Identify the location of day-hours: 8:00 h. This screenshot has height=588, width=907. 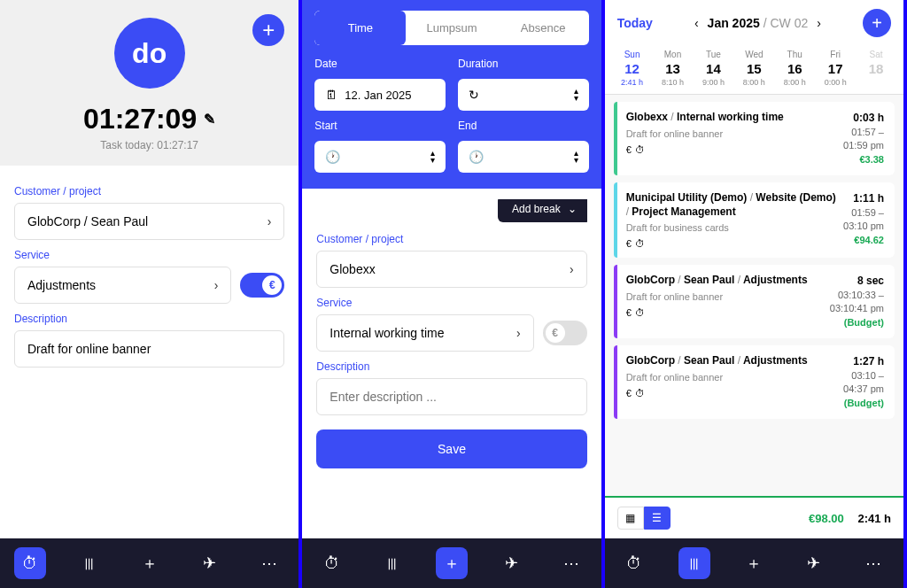
(754, 82).